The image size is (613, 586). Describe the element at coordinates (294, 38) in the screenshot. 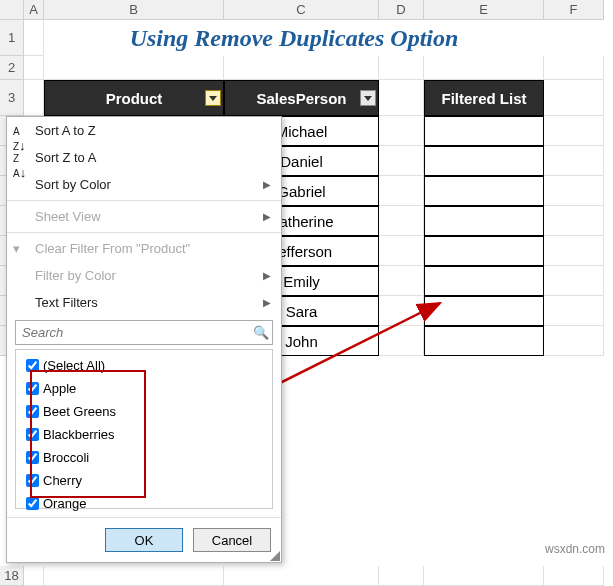

I see `page-title: Using Remove Duplicates Option` at that location.